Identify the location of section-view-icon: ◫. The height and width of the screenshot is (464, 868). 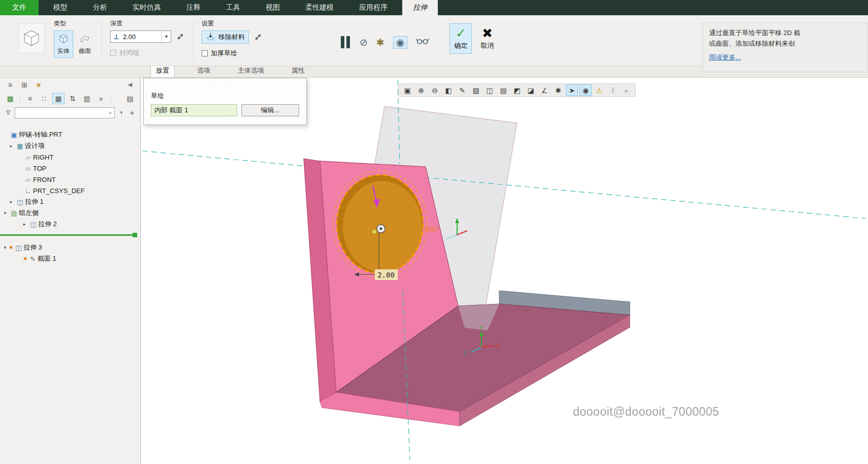
(490, 90).